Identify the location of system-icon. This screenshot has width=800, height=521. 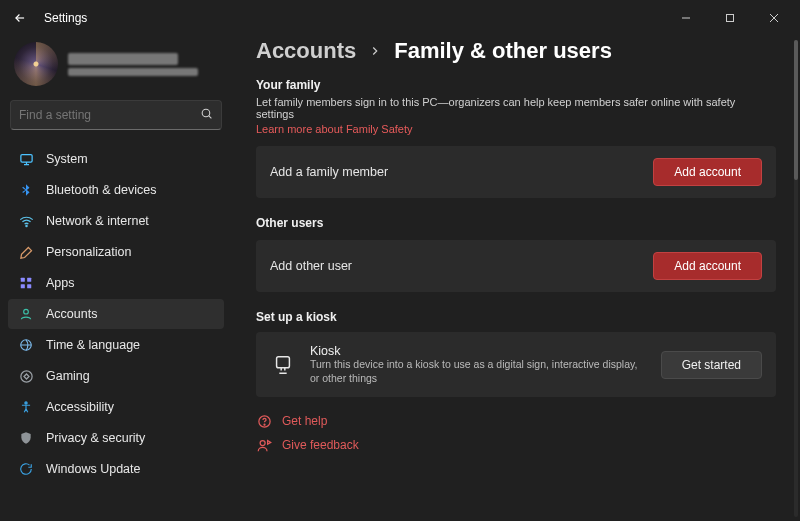
(26, 159).